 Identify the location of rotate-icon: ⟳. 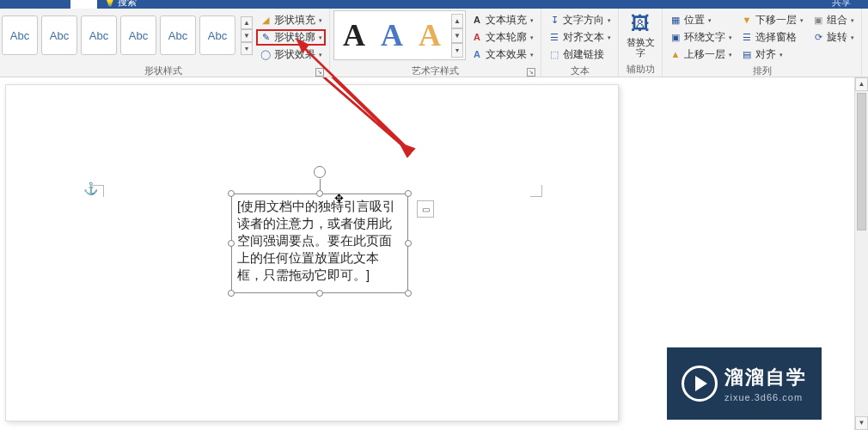
(818, 38).